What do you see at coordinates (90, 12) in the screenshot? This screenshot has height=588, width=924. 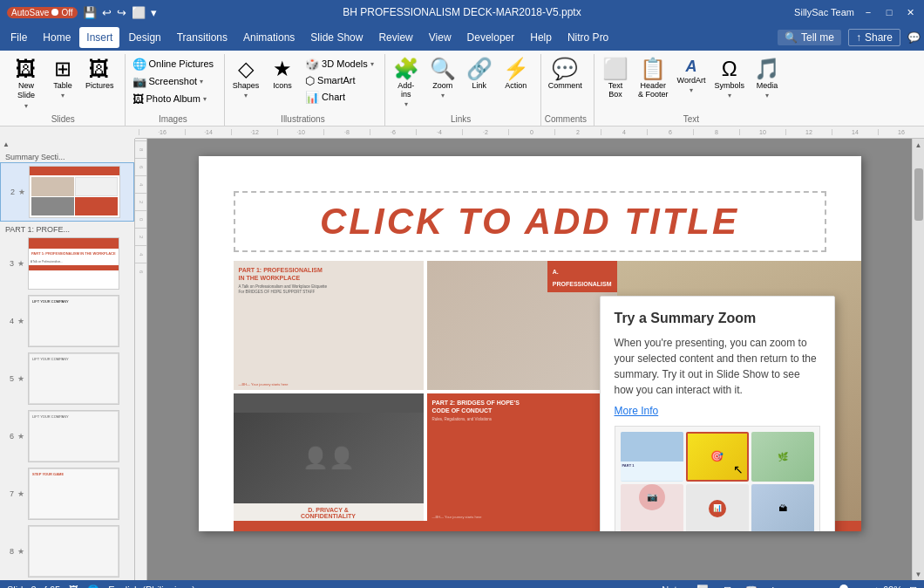 I see `save-icon: 💾` at bounding box center [90, 12].